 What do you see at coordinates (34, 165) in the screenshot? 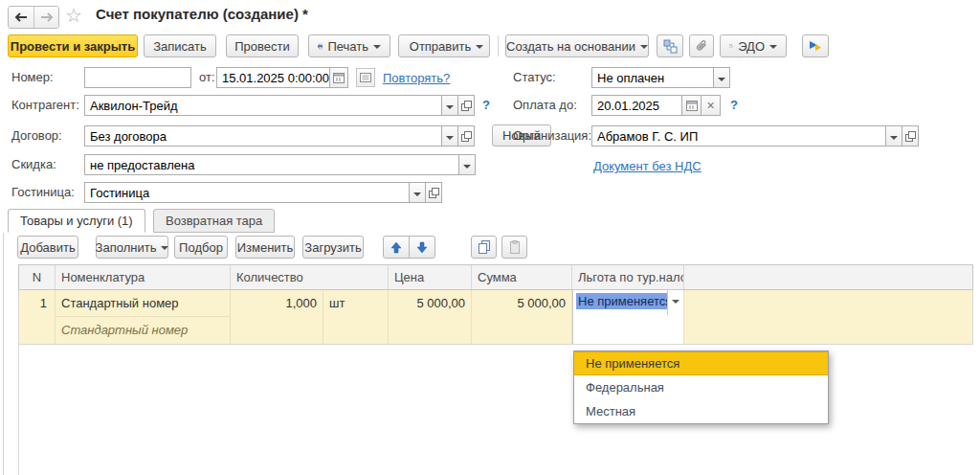
I see `discount-label: Скидка:` at bounding box center [34, 165].